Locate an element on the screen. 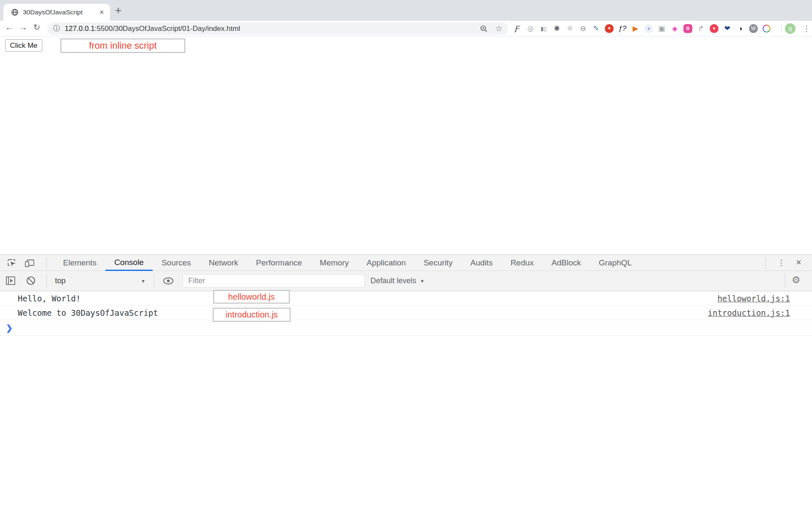 The width and height of the screenshot is (812, 508). ext-columns-icon: ▮▯ is located at coordinates (544, 28).